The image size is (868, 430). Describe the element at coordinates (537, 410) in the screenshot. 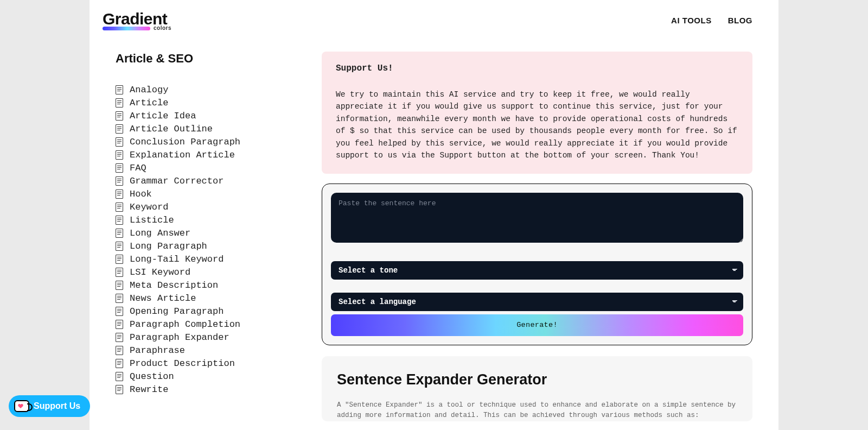

I see `article-body: A "Sentence Expander" is a tool or techn…` at that location.